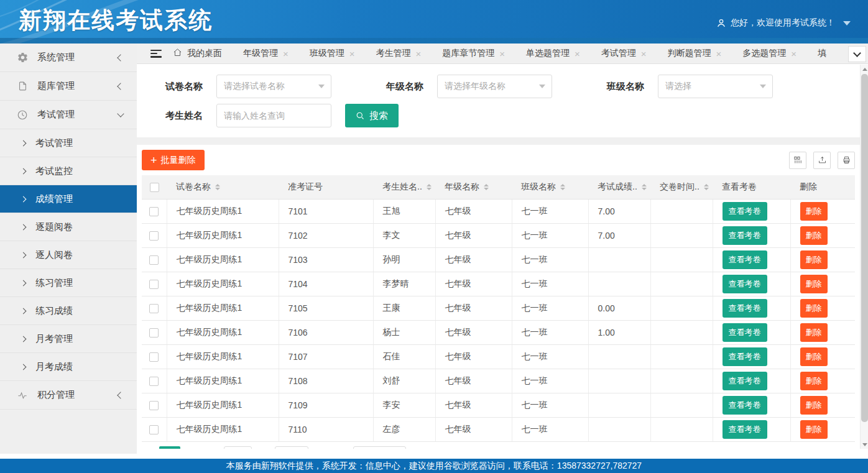 The width and height of the screenshot is (868, 473). I want to click on scroll-up-icon, so click(864, 69).